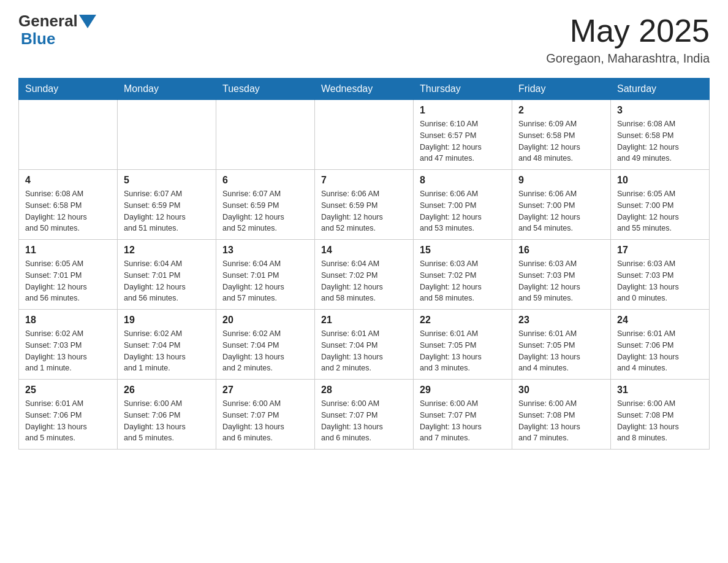  What do you see at coordinates (628, 59) in the screenshot?
I see `location-title: Goregaon, Maharashtra, India` at bounding box center [628, 59].